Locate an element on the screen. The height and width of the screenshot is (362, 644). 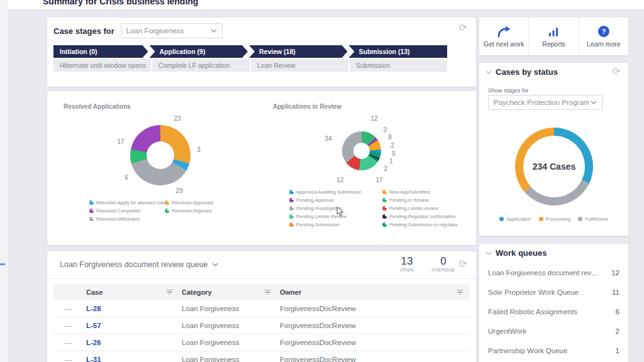
get-next-work-button: Get next work is located at coordinates (504, 36).